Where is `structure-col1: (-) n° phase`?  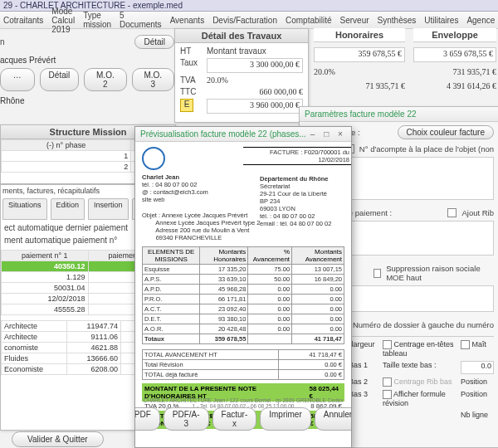 structure-col1: (-) n° phase is located at coordinates (66, 146).